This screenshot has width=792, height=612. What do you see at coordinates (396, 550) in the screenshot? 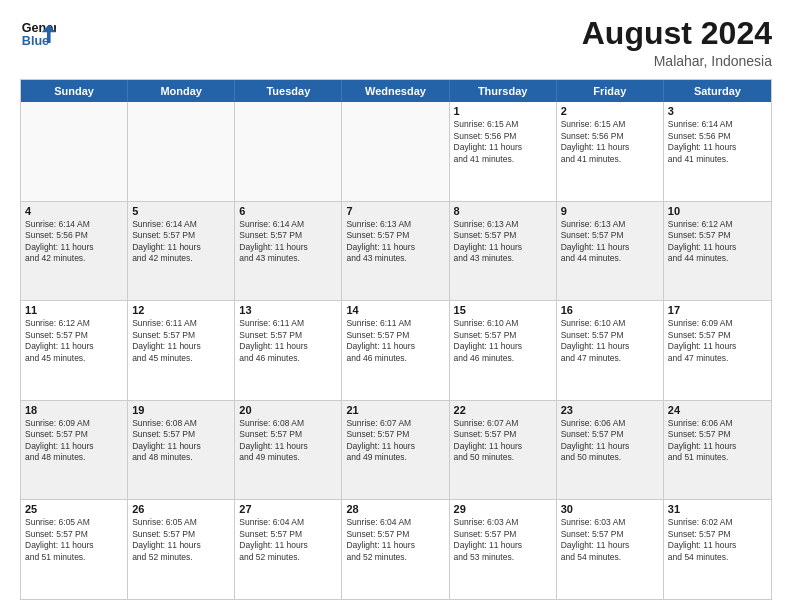
I see `day-cell-28: 28Sunrise: 6:04 AM Sunset: 5:57 PM Dayli…` at bounding box center [396, 550].